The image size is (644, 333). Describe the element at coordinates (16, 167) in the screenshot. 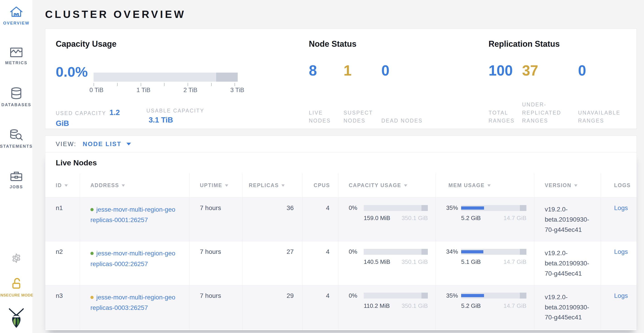

I see `sidebar: OVERVIEW METRICS DATABASES` at that location.